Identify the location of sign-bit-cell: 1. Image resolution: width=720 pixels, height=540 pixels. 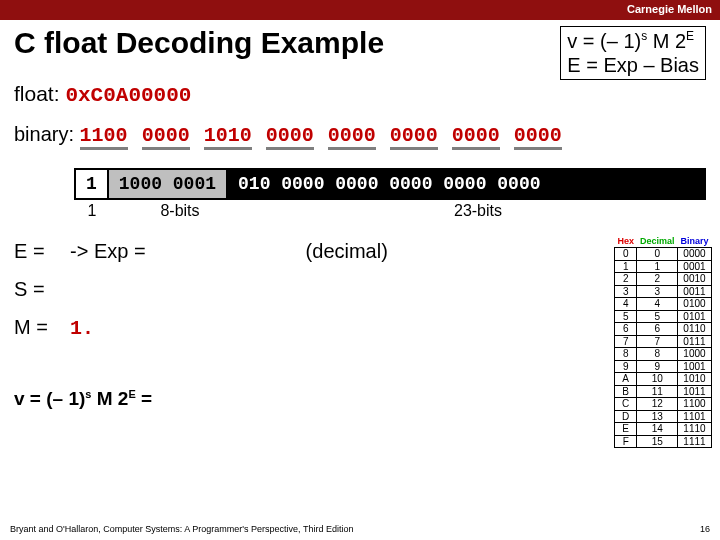
(92, 184).